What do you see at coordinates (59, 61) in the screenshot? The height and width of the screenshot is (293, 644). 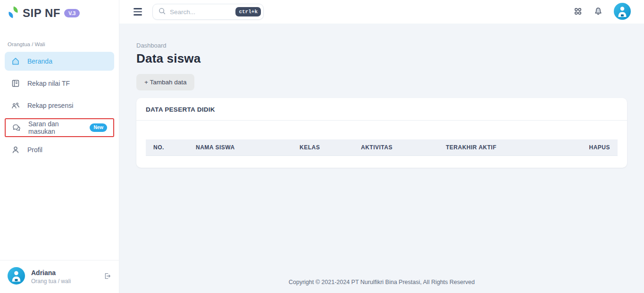 I see `sidebar-item-beranda: Beranda` at bounding box center [59, 61].